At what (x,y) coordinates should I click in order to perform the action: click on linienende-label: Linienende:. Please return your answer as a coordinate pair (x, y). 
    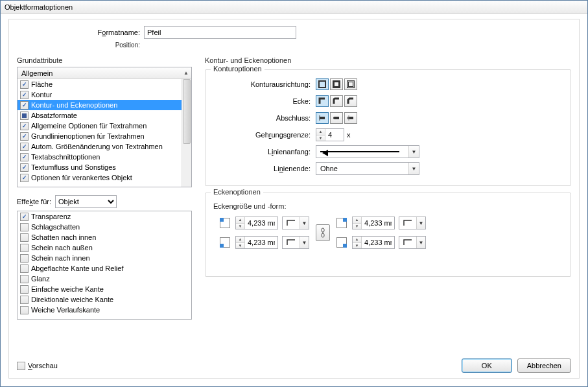
    Looking at the image, I should click on (262, 169).